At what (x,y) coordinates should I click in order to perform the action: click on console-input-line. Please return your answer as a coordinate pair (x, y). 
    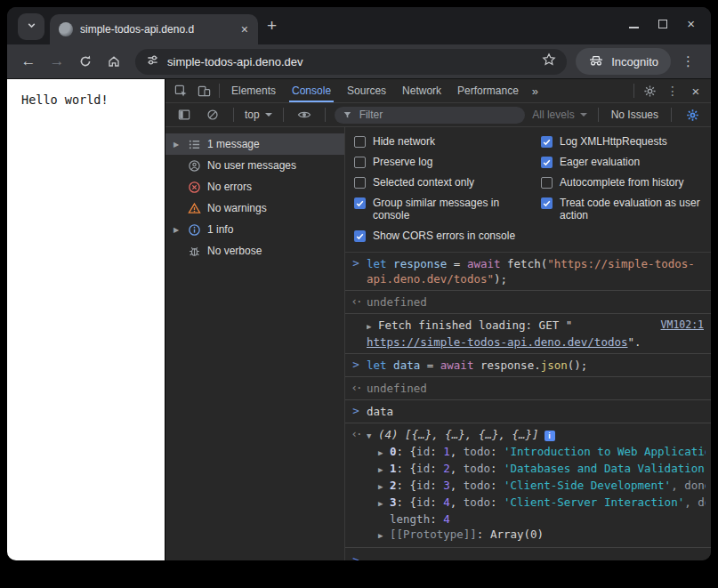
    Looking at the image, I should click on (536, 557).